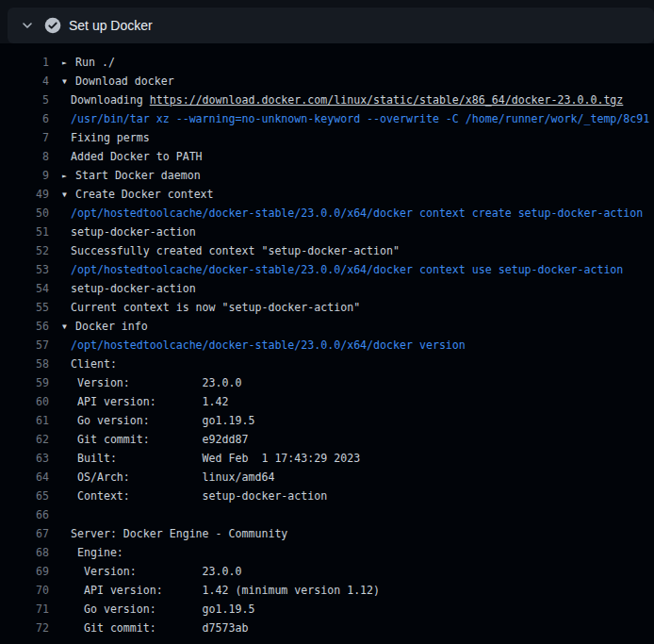  What do you see at coordinates (25, 477) in the screenshot?
I see `line-number: 64` at bounding box center [25, 477].